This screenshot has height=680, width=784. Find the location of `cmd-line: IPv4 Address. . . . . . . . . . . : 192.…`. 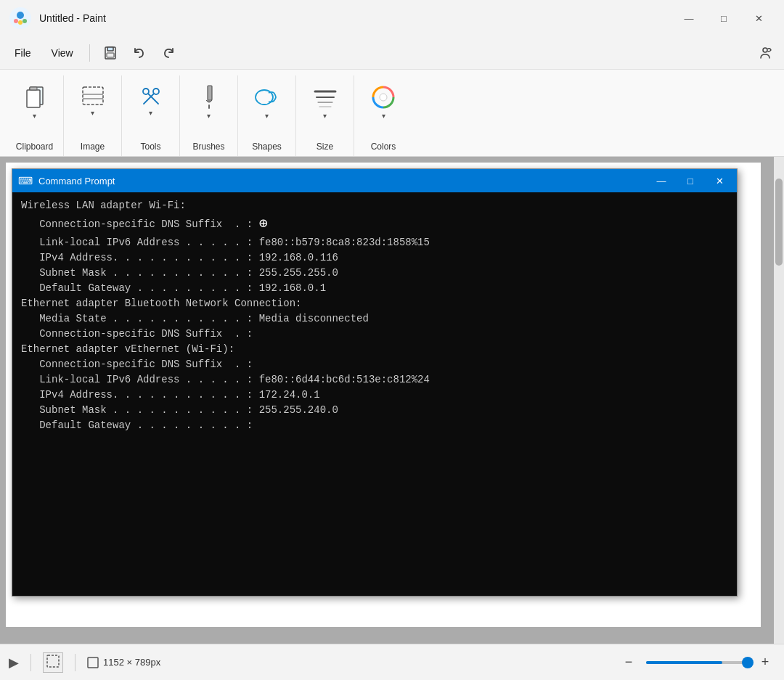

cmd-line: IPv4 Address. . . . . . . . . . . : 192.… is located at coordinates (375, 258).